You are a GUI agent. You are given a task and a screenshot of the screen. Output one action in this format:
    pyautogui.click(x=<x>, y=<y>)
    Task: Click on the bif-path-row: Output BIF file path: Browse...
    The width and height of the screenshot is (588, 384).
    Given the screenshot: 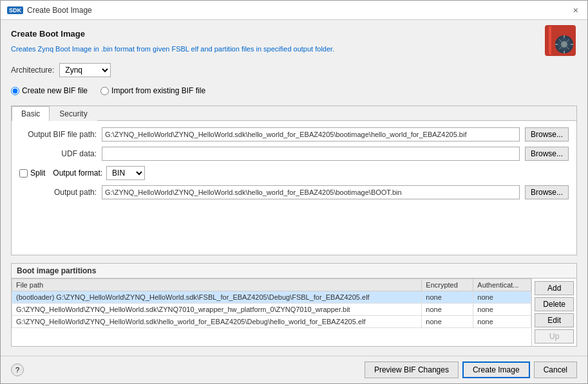 What is the action you would take?
    pyautogui.click(x=294, y=134)
    